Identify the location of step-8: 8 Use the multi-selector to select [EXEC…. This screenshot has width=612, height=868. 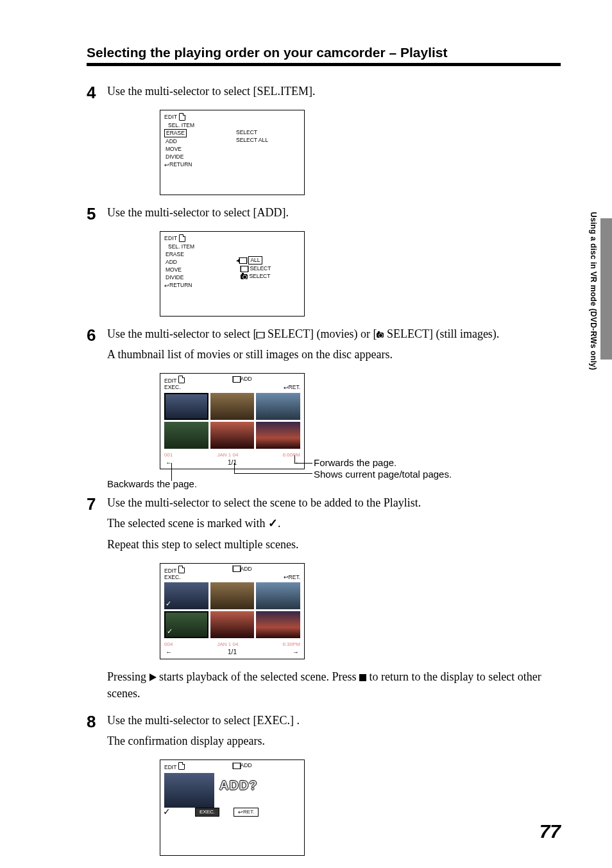
(323, 733).